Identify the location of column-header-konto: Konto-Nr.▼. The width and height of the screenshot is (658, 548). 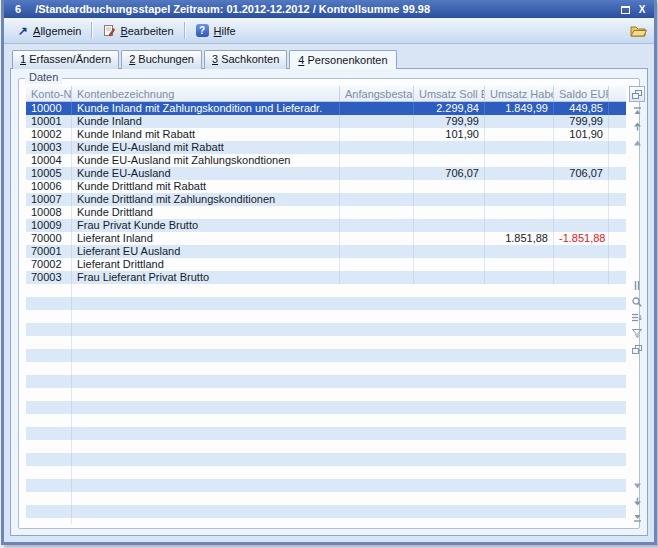
(49, 94).